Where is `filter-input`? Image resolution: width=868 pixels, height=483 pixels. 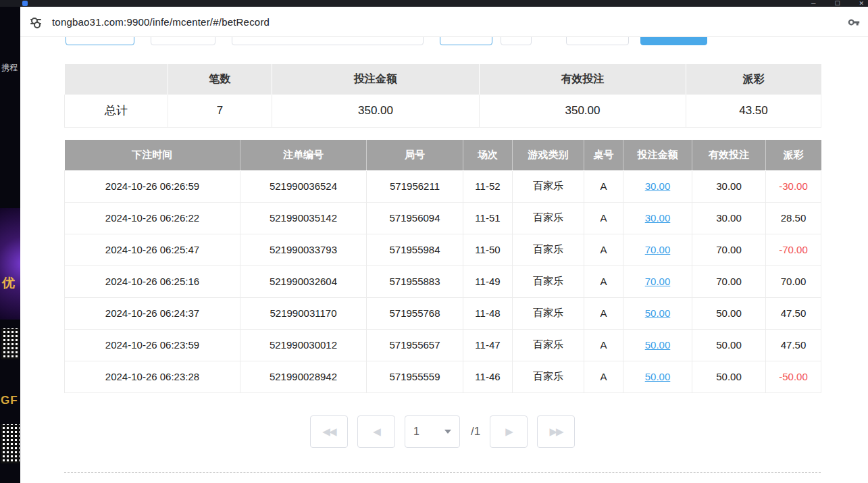
filter-input is located at coordinates (328, 41).